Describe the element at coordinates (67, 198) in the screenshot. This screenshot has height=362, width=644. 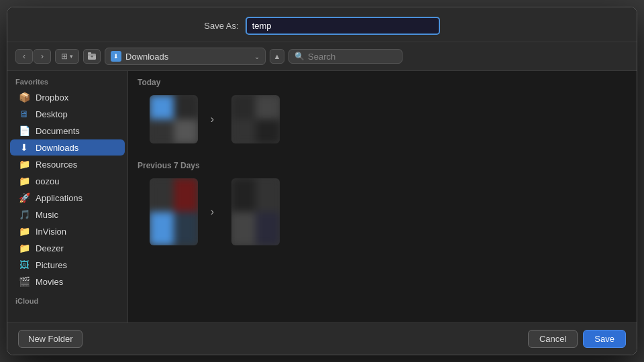
I see `sidebar-item-applications: 🚀 Applications` at that location.